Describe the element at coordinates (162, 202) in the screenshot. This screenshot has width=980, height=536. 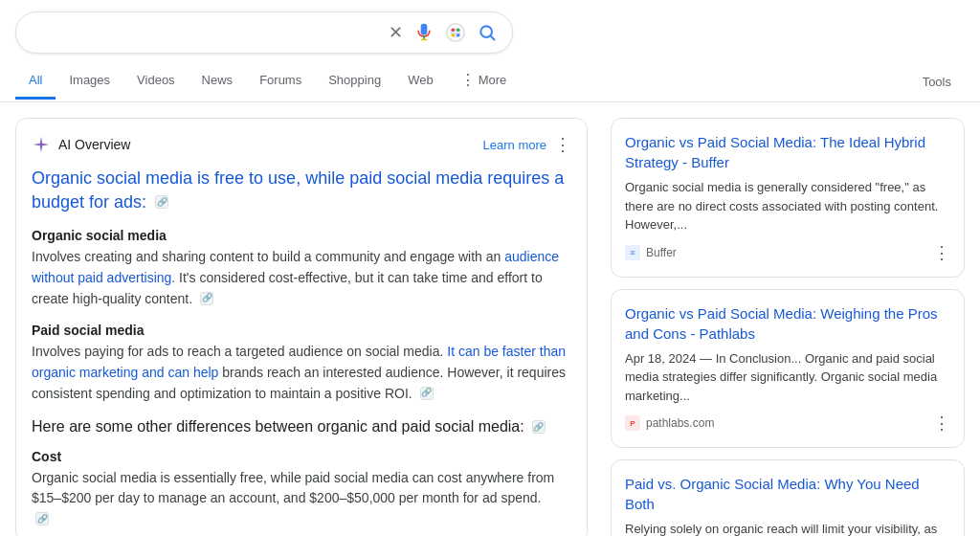
I see `headline-link-icon` at that location.